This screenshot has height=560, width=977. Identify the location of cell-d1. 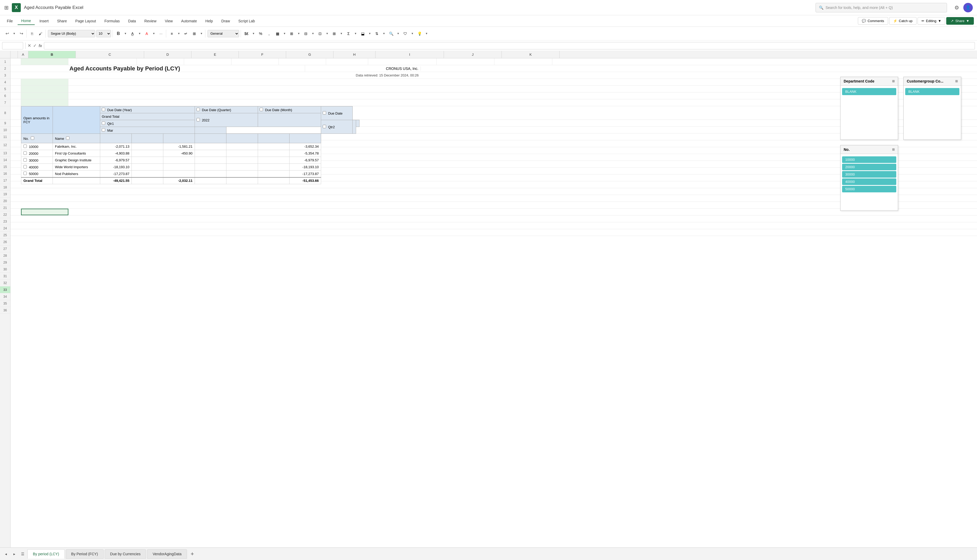
(160, 62).